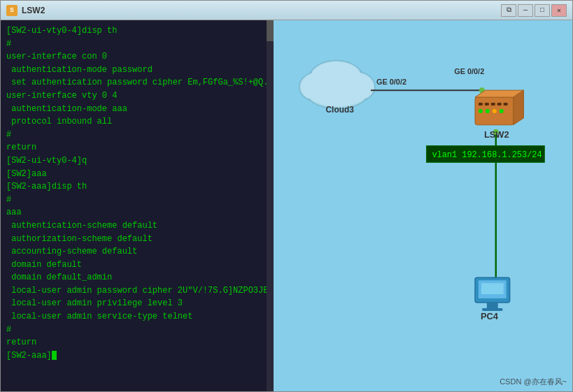  Describe the element at coordinates (137, 109) in the screenshot. I see `terminal-line: authentication-mode aaa` at that location.